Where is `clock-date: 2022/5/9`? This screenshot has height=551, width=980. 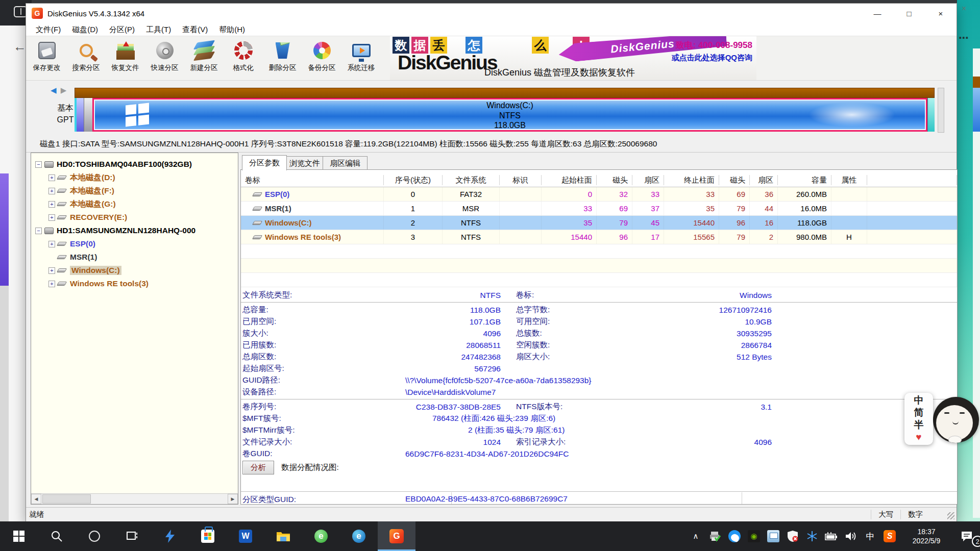
clock-date: 2022/5/9 is located at coordinates (926, 541).